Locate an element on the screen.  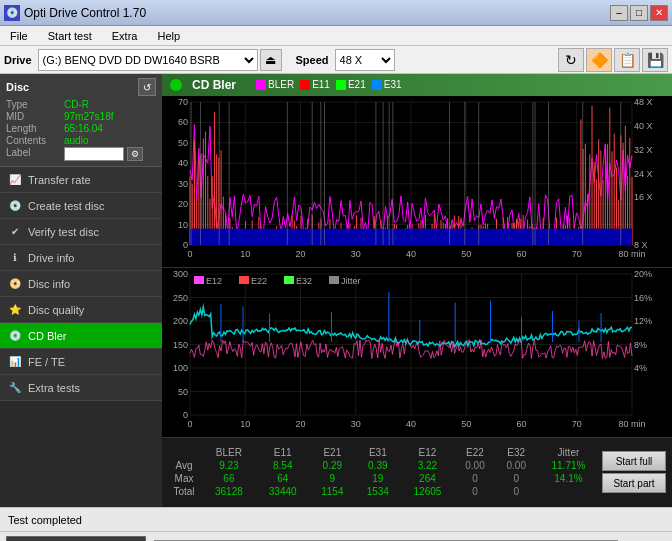
disc-refresh-button: ↺ is located at coordinates (147, 87).